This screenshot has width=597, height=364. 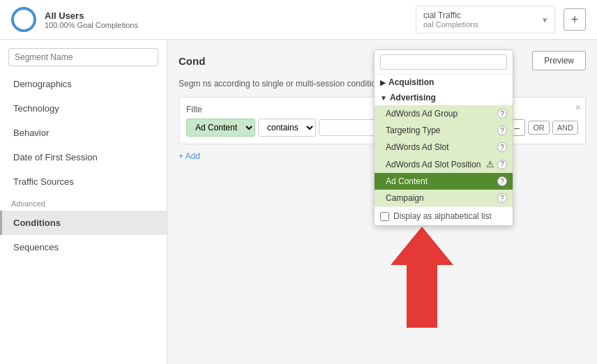 What do you see at coordinates (287, 128) in the screenshot?
I see `filter-condition-select: contains` at bounding box center [287, 128].